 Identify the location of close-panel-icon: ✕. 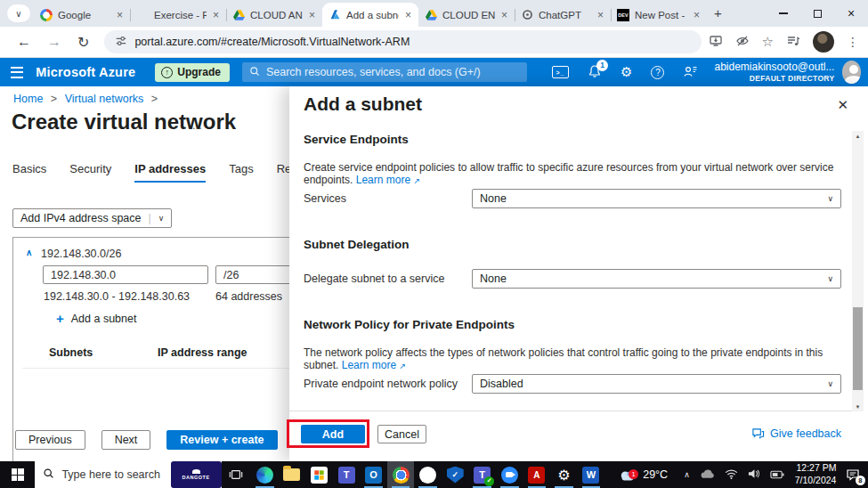
(842, 105).